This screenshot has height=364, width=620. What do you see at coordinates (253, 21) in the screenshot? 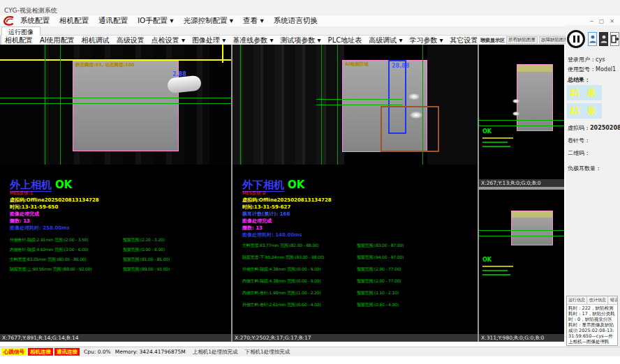
I see `menu-item-view: 查看 ▾` at bounding box center [253, 21].